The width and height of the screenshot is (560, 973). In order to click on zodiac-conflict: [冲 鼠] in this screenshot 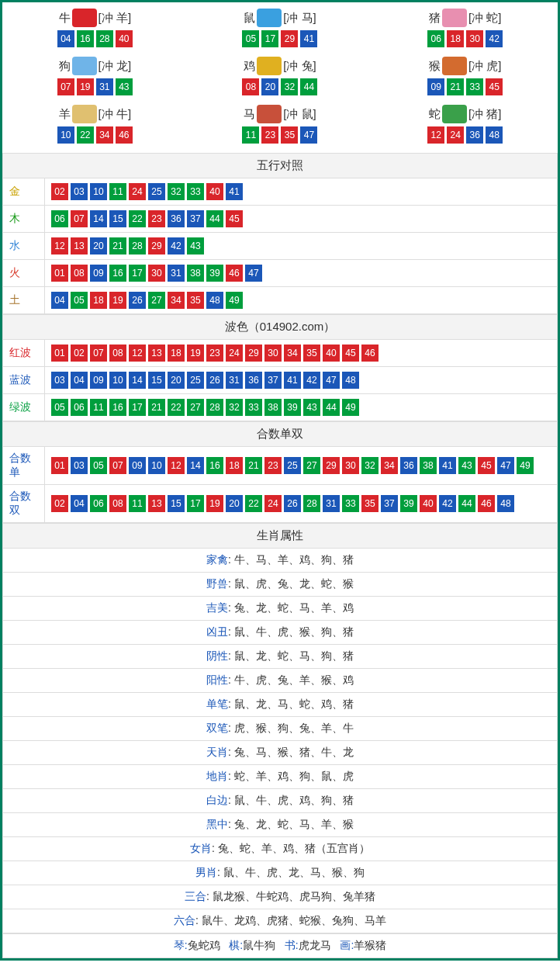, I will do `click(299, 115)`.